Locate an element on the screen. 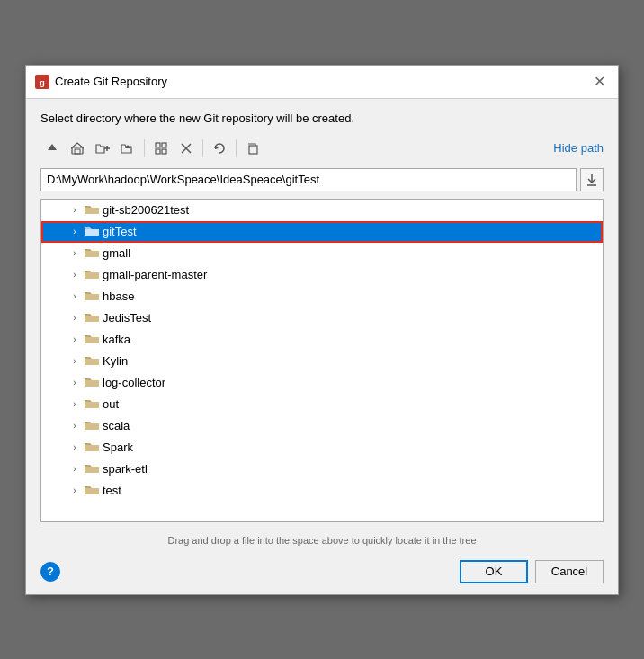 Image resolution: width=644 pixels, height=659 pixels. tree-item: › kafka is located at coordinates (322, 340).